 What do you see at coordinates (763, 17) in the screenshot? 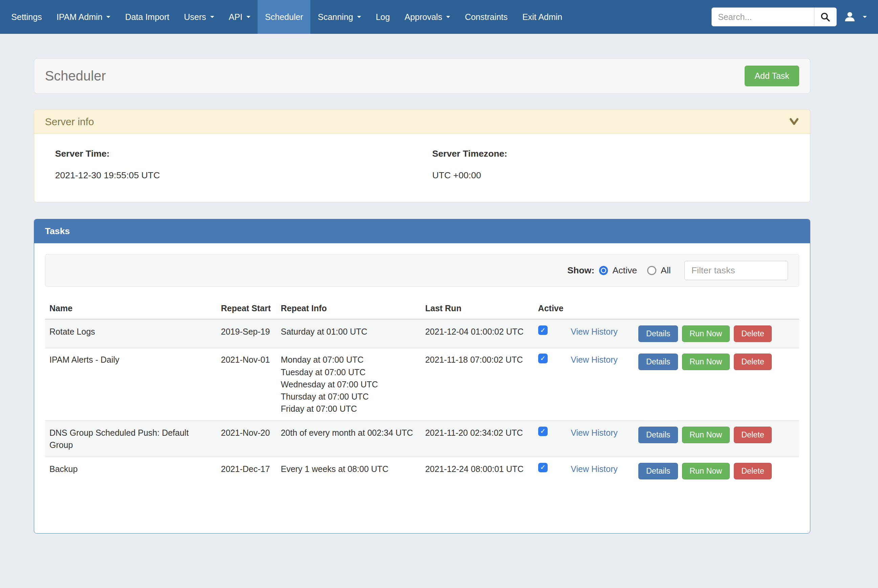
I see `search-input` at bounding box center [763, 17].